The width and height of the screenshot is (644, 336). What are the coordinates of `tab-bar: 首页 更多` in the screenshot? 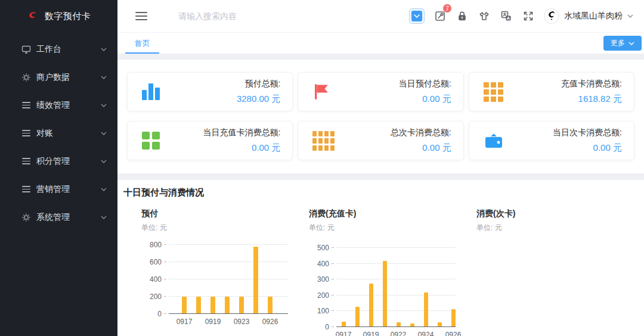 It's located at (380, 43).